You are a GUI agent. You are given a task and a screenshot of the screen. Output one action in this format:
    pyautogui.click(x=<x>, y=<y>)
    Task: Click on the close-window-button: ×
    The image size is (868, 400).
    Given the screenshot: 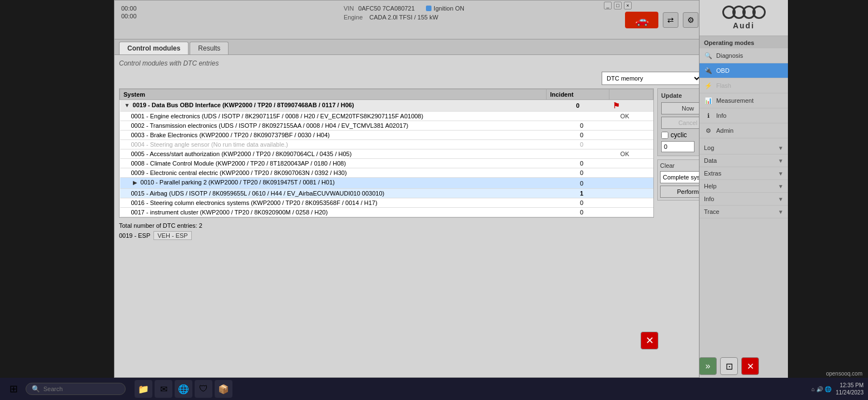 What is the action you would take?
    pyautogui.click(x=628, y=6)
    